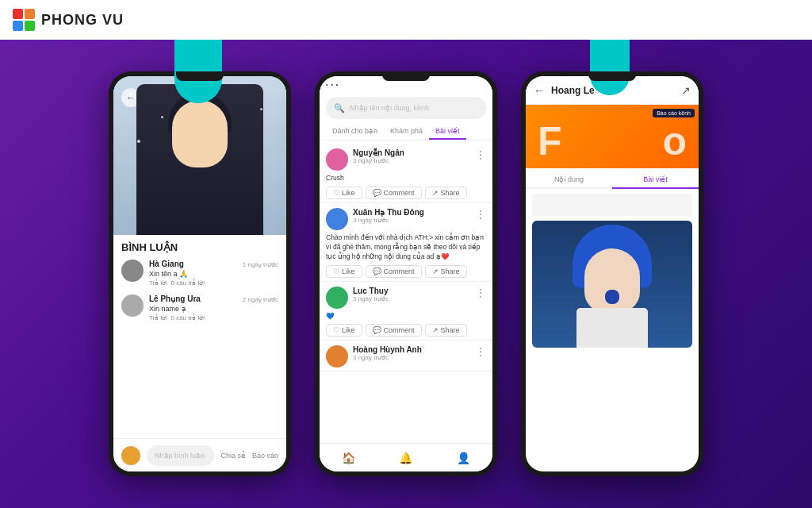 The image size is (812, 508). Describe the element at coordinates (214, 318) in the screenshot. I see `phone1-comment2-reply: Trả lời 0 câu trả lời` at that location.